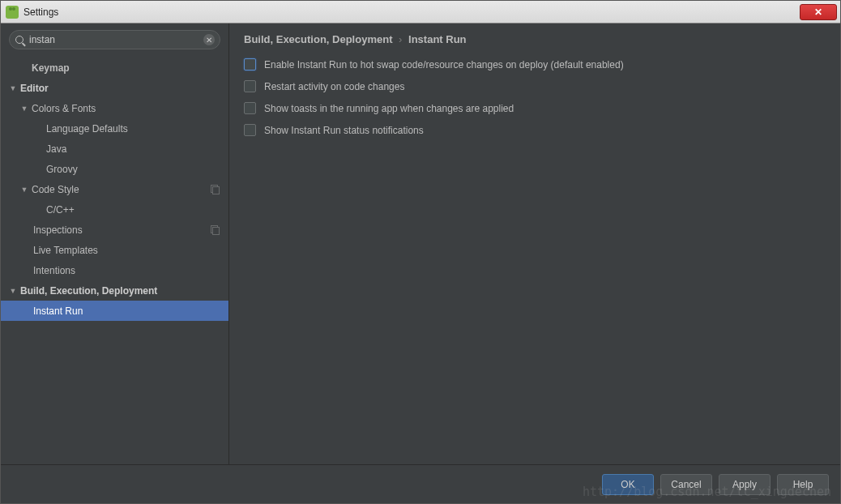 This screenshot has height=504, width=841. What do you see at coordinates (55, 190) in the screenshot?
I see `sidebar-item-label: Code Style` at bounding box center [55, 190].